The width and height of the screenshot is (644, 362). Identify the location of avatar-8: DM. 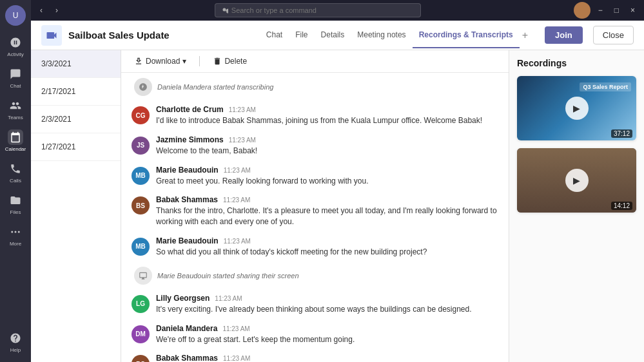
(141, 334).